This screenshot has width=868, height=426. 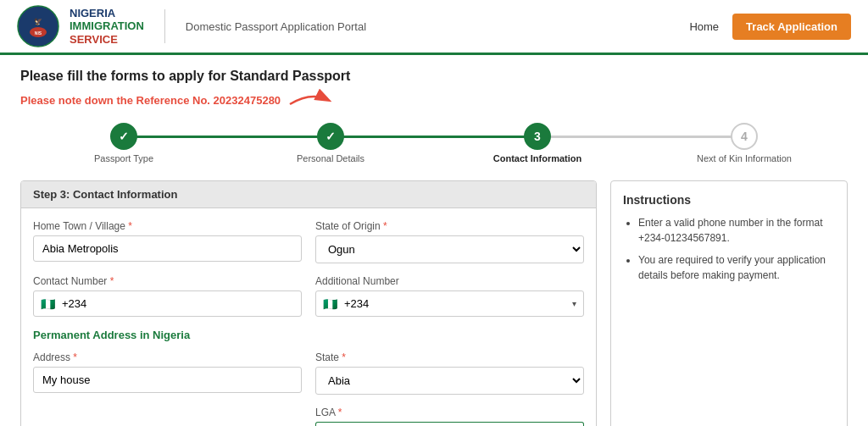 I want to click on col-lga: LGA * Aba North Aba South Arochukwu, so click(x=449, y=417).